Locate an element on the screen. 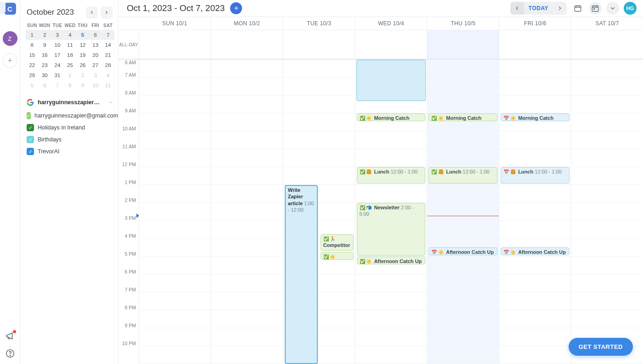 Image resolution: width=643 pixels, height=364 pixels. event-status-icon: 📅 ☀️ is located at coordinates (437, 252).